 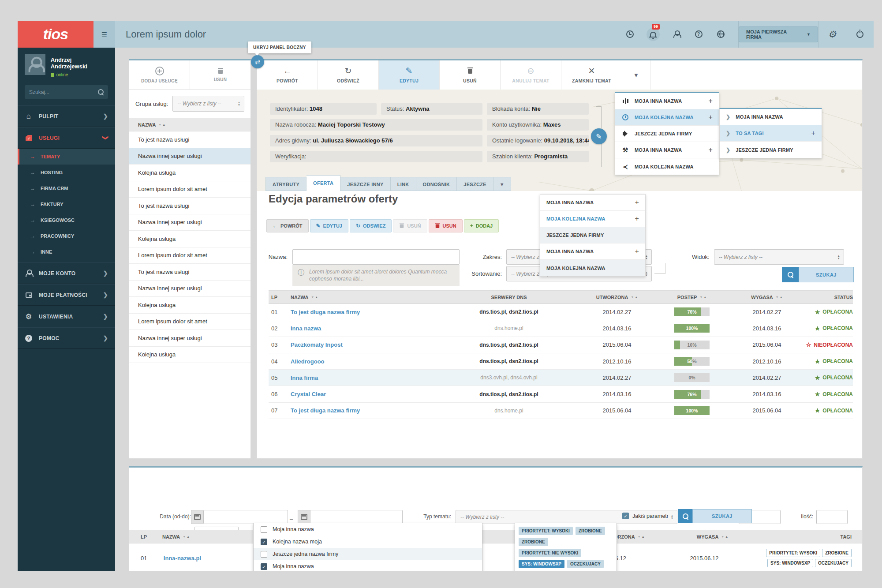 I want to click on table-row: 06 Crystal Clear dns.tios.pl, dsn2.tios.…, so click(x=561, y=394).